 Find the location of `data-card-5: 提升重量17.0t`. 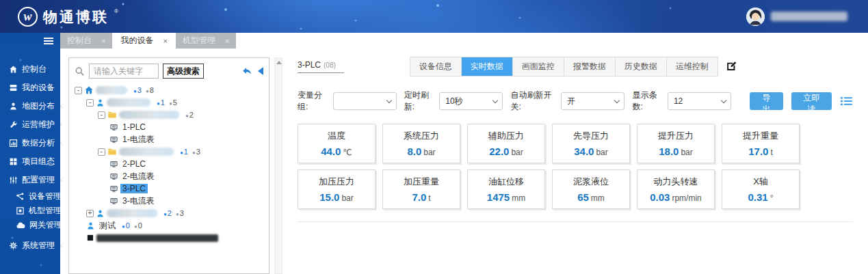

data-card-5: 提升重量17.0t is located at coordinates (761, 143).